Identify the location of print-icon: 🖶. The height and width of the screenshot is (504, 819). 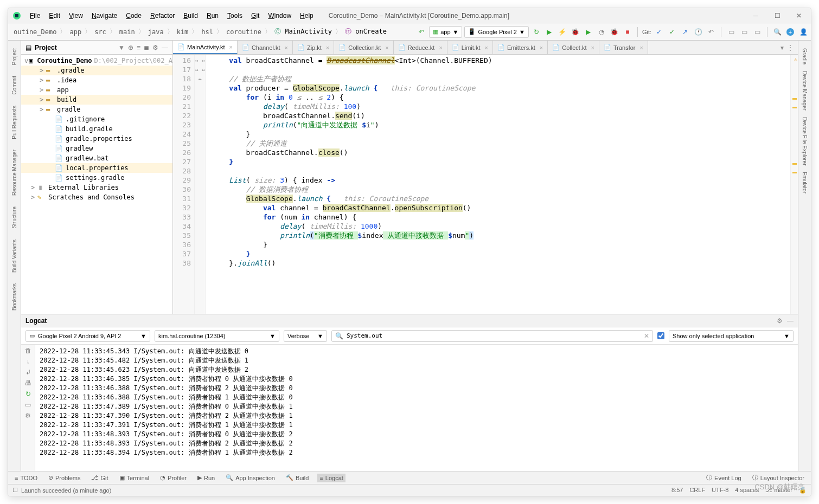
(28, 383).